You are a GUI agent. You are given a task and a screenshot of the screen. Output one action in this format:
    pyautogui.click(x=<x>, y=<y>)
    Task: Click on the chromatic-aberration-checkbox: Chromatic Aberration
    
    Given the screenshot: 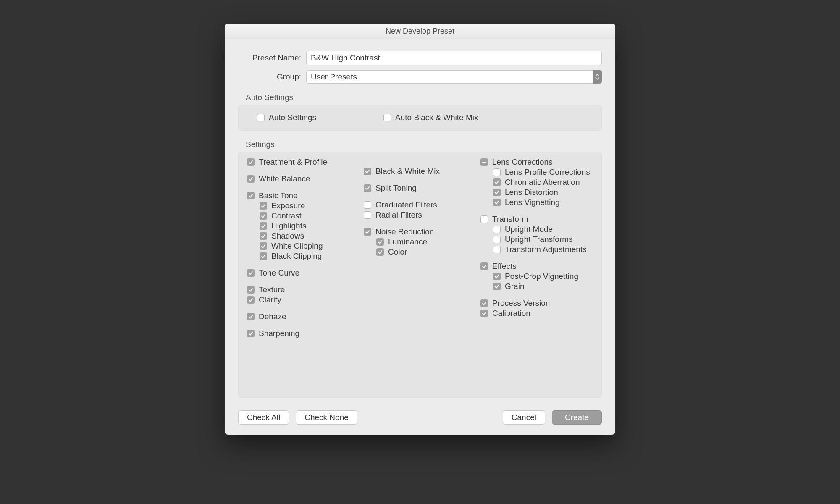 What is the action you would take?
    pyautogui.click(x=543, y=182)
    